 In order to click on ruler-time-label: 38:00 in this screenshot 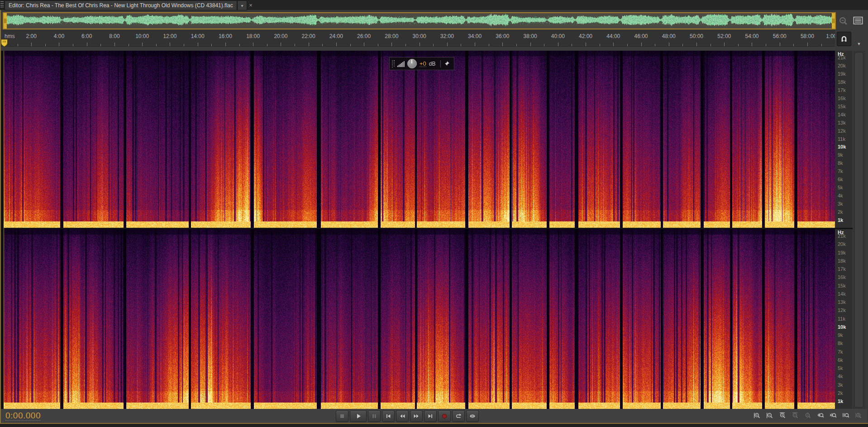, I will do `click(530, 36)`.